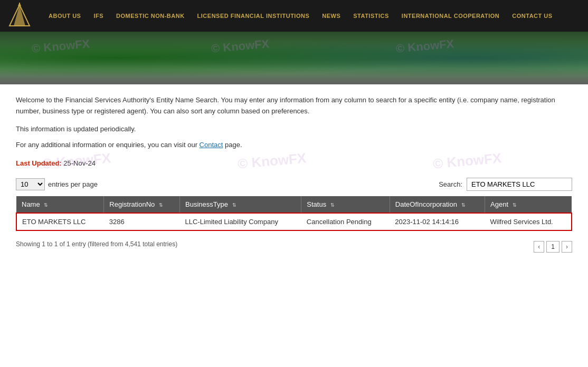  I want to click on cell-business-type: LLC-Limited Liability Company, so click(241, 221).